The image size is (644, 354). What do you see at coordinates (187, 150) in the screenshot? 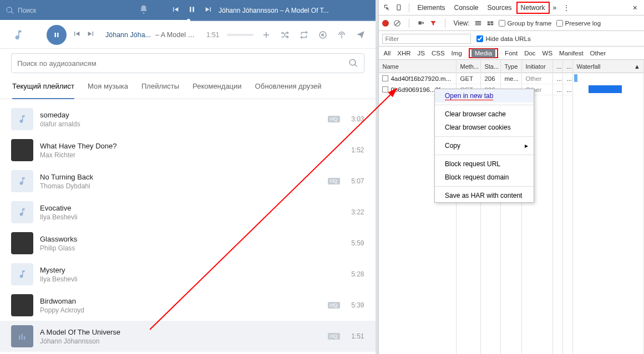
I see `track-row: What Have They Done? Max Richter 1:52` at bounding box center [187, 150].